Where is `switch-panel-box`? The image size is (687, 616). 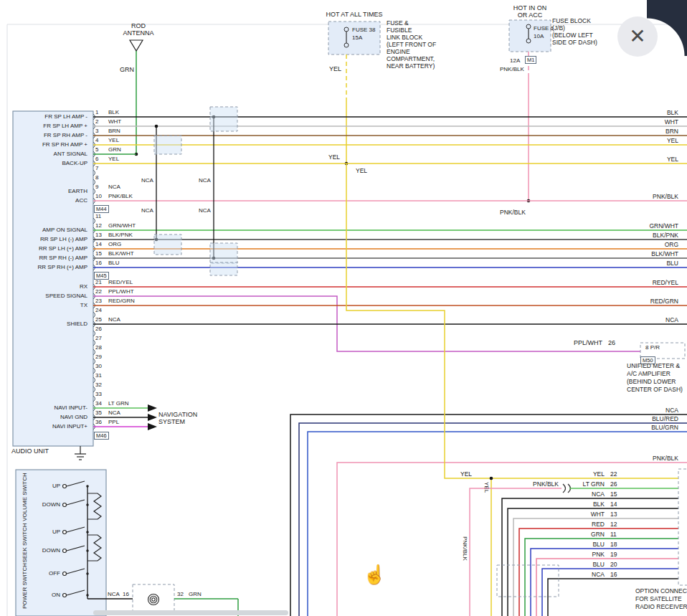
switch-panel-box is located at coordinates (61, 543).